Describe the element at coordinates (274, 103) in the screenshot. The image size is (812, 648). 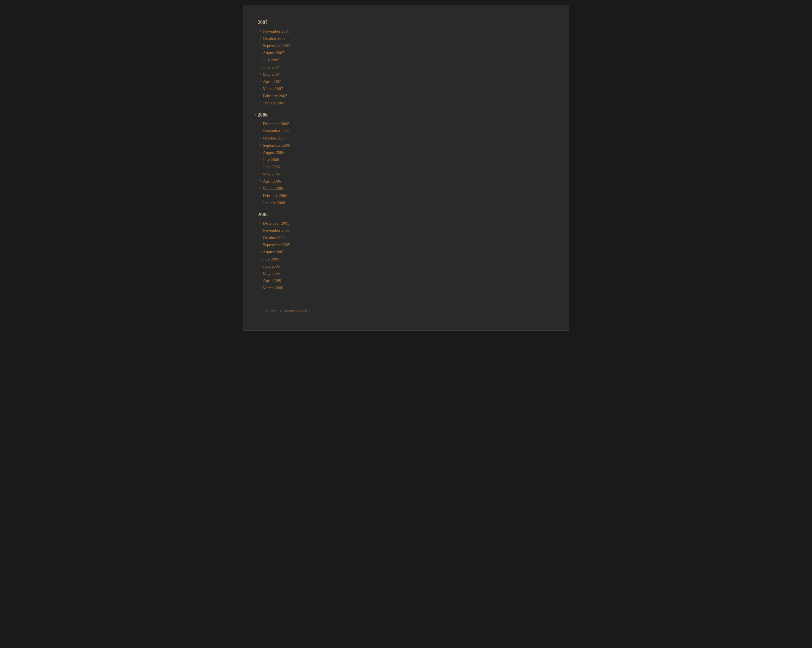
I see `month-link: January 2007` at that location.